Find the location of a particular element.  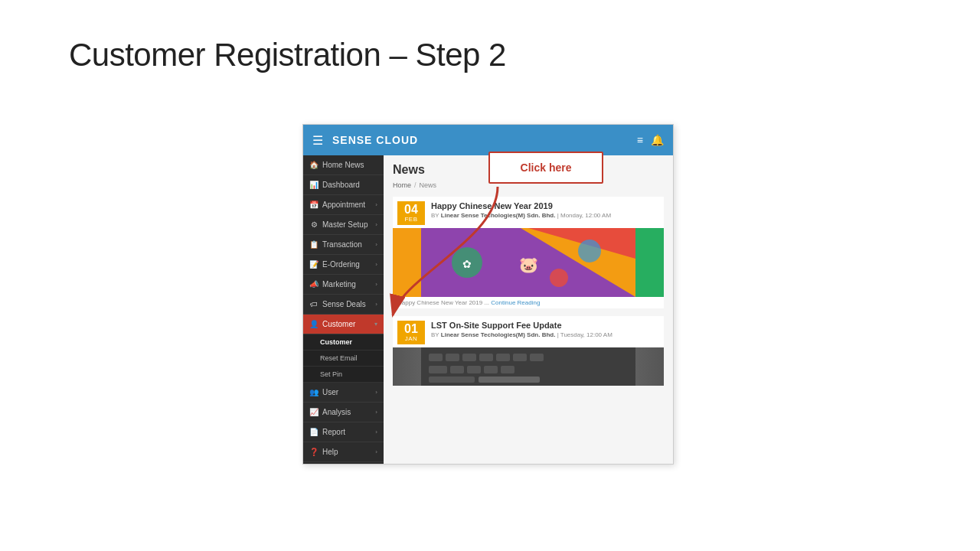

article2-meta: LST On-Site Support Fee Update BY Linear… is located at coordinates (545, 329).